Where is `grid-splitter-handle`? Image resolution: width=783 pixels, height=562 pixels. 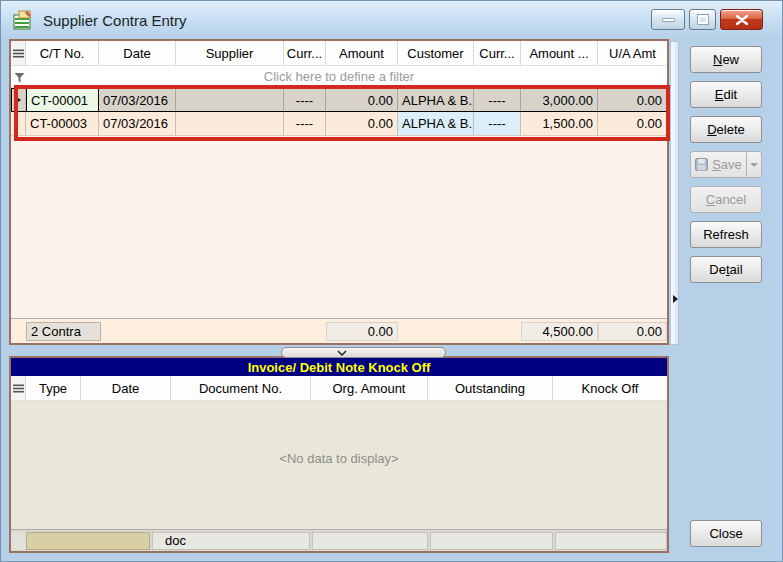 grid-splitter-handle is located at coordinates (364, 352).